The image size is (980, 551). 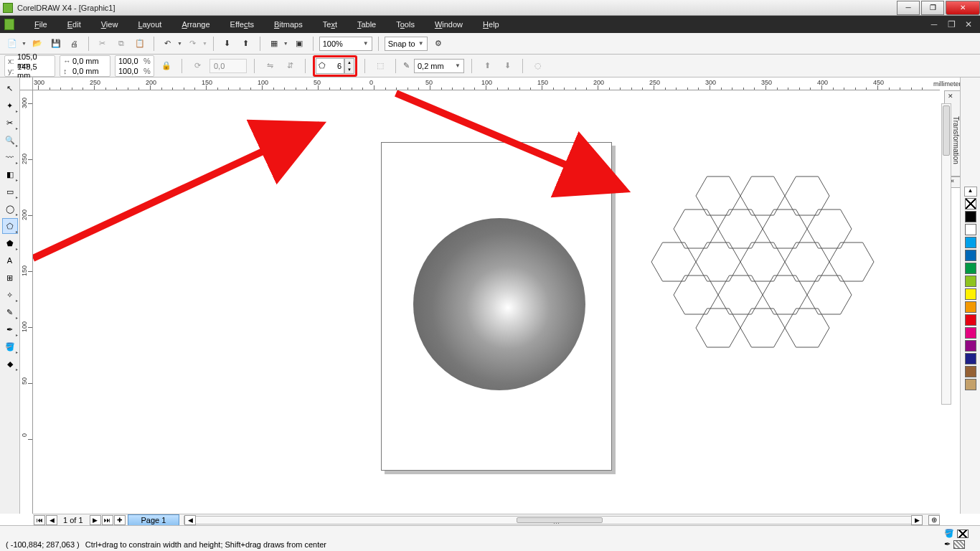 What do you see at coordinates (195, 24) in the screenshot?
I see `menu-arrange: Arrange` at bounding box center [195, 24].